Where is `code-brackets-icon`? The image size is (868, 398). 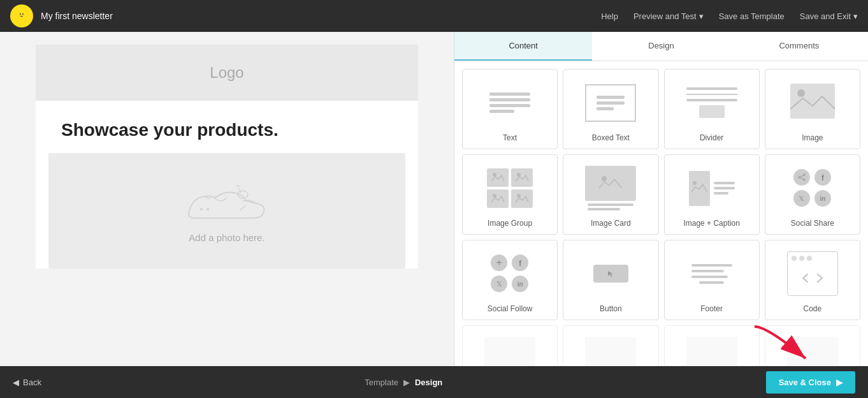
code-brackets-icon is located at coordinates (813, 278).